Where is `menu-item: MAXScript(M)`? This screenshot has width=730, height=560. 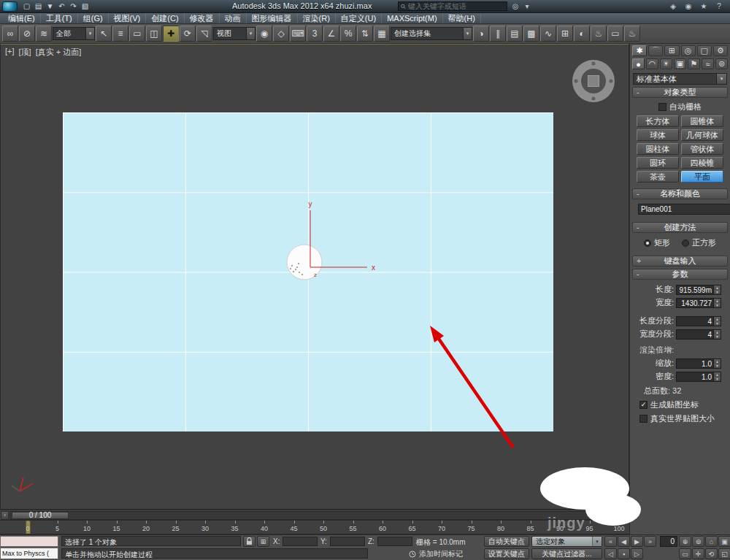
menu-item: MAXScript(M) is located at coordinates (412, 18).